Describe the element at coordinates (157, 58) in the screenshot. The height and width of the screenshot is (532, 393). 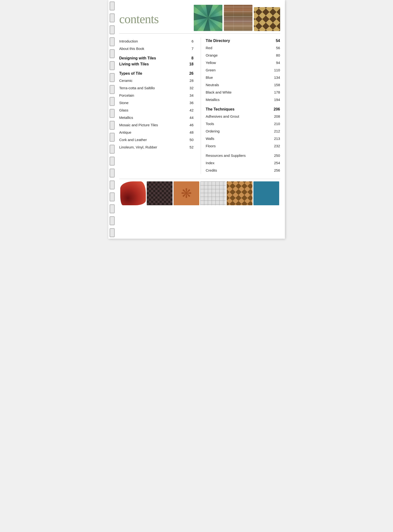
I see `toc-section-designing: Designing with Tiles 8` at that location.